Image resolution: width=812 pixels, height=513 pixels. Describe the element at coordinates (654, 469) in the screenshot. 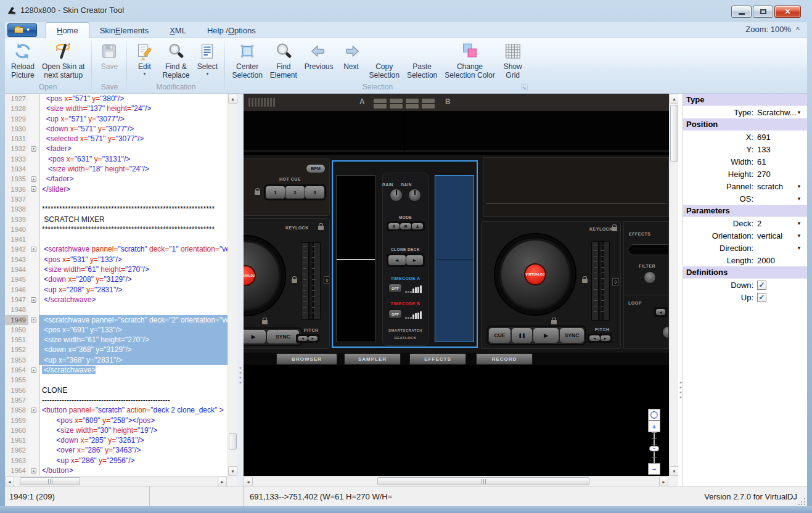

I see `zoom-out-button: −` at that location.